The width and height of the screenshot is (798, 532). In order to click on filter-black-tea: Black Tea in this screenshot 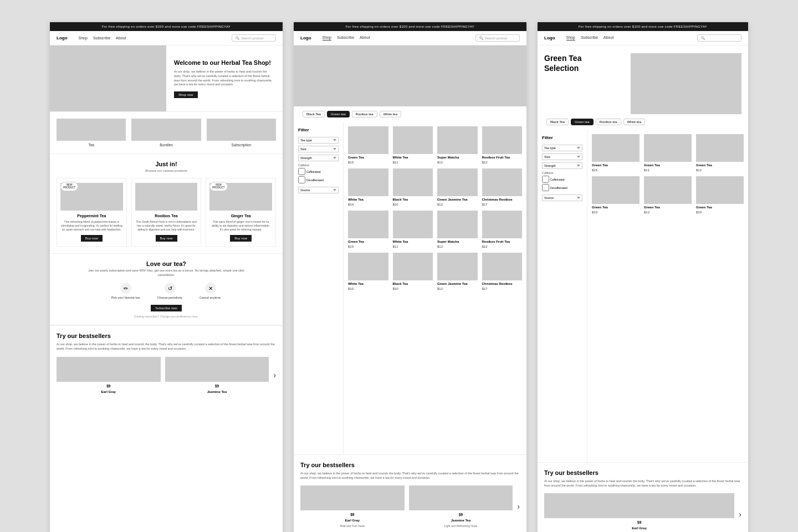, I will do `click(314, 114)`.